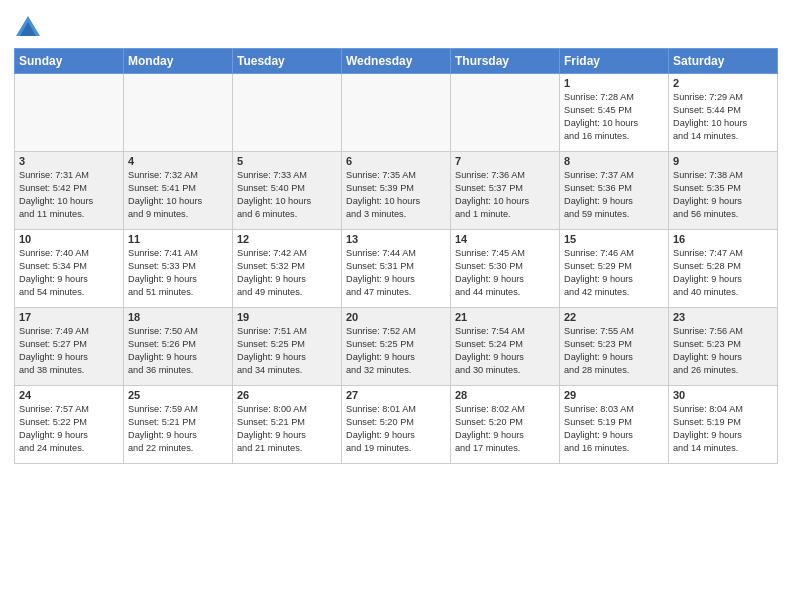 The height and width of the screenshot is (612, 792). What do you see at coordinates (178, 273) in the screenshot?
I see `day-info: Sunrise: 7:41 AM Sunset: 5:33 PM Dayligh…` at bounding box center [178, 273].